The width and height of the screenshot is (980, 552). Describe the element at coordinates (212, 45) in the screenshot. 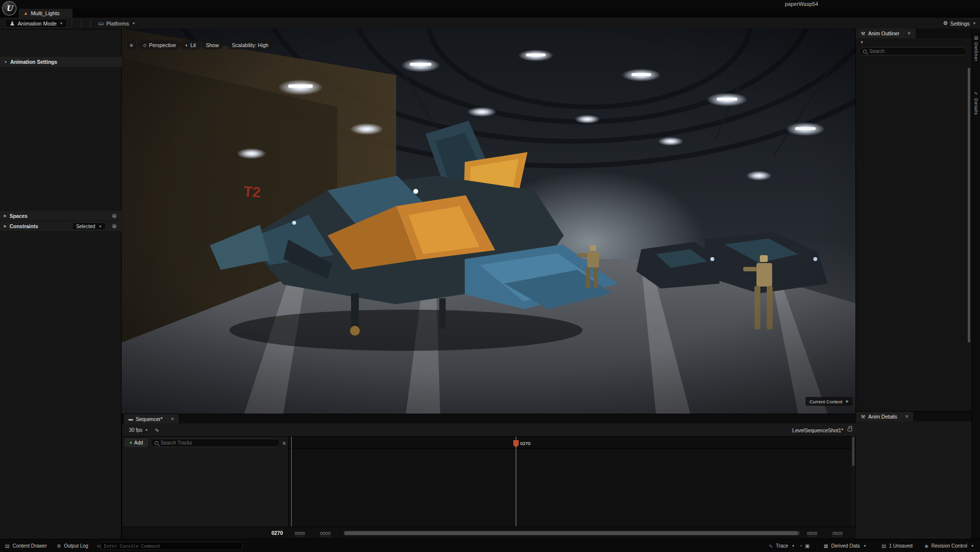

I see `show-dropdown: Show` at that location.